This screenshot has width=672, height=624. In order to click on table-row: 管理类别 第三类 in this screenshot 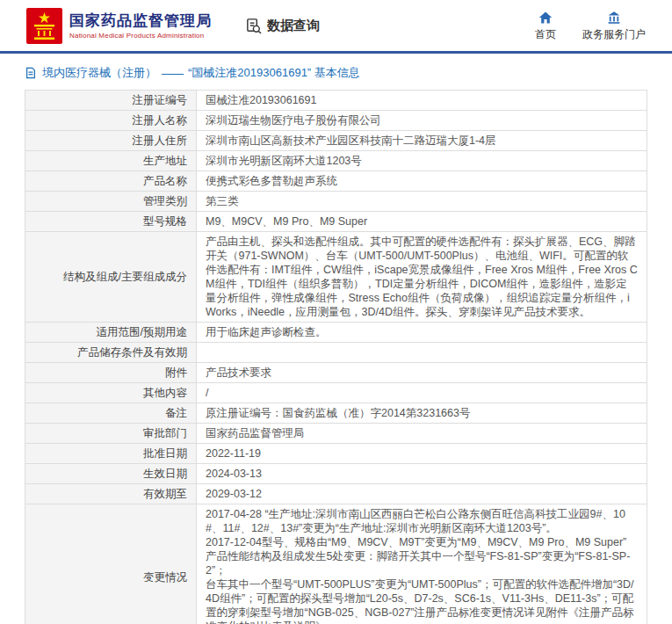, I will do `click(336, 202)`.